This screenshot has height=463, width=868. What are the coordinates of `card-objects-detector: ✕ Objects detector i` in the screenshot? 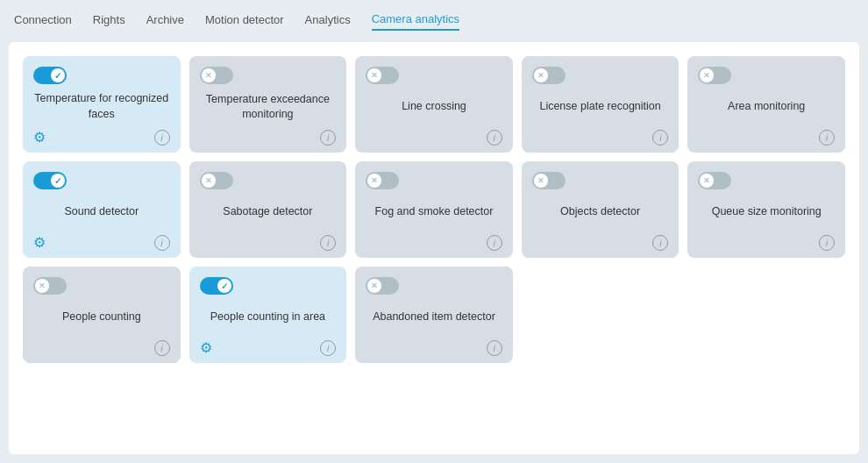 It's located at (601, 210).